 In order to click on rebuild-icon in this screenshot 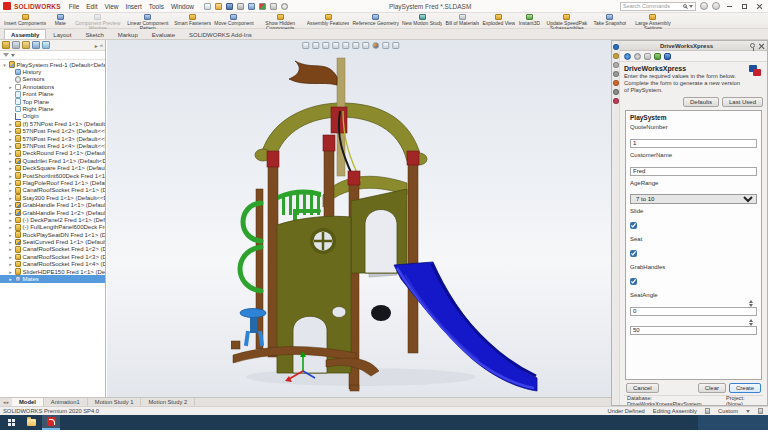, I will do `click(262, 6)`.